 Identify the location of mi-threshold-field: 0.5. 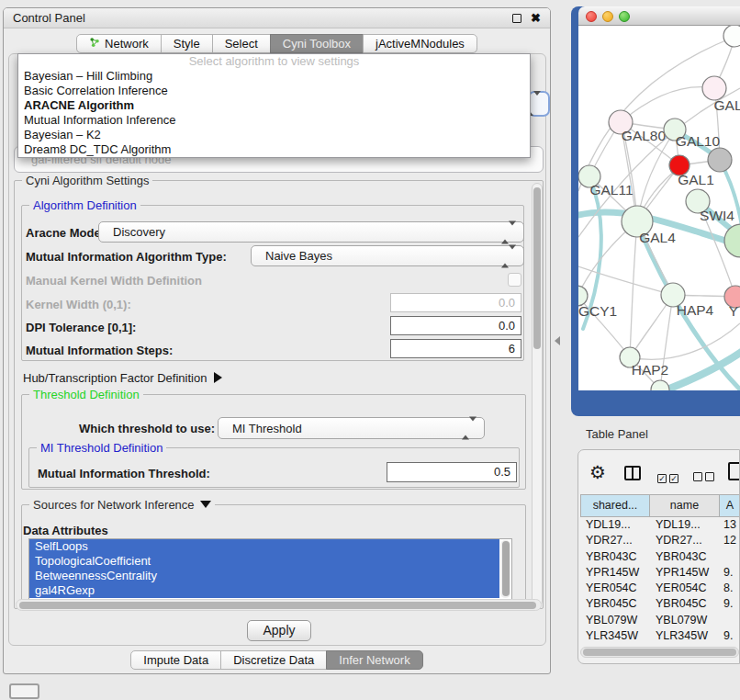
(452, 472).